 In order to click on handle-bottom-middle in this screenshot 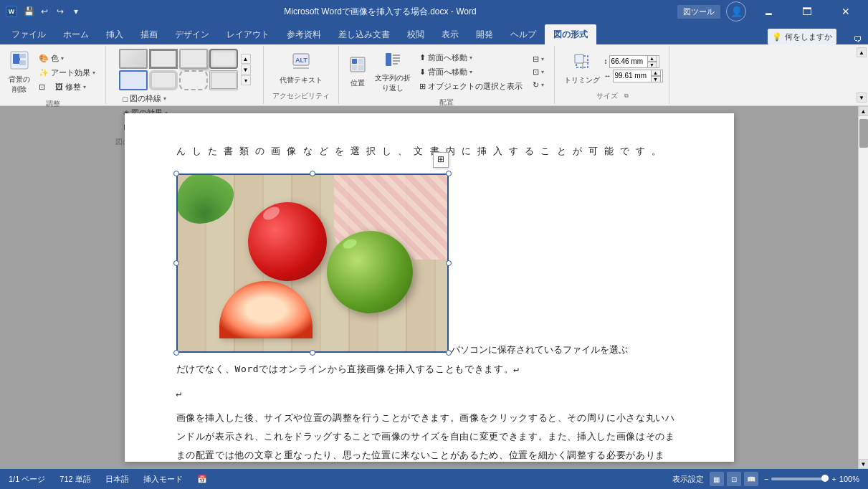, I will do `click(313, 353)`.